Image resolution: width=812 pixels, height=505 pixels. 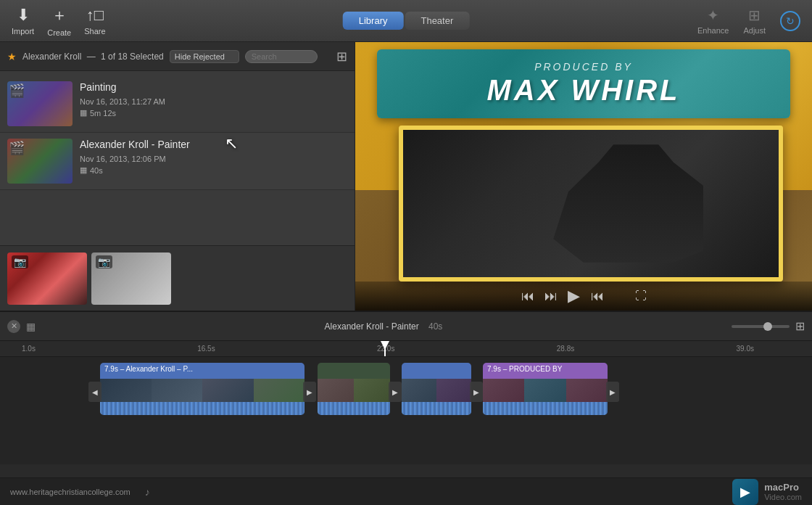 I want to click on share-button: ↑□ Share, so click(x=94, y=20).